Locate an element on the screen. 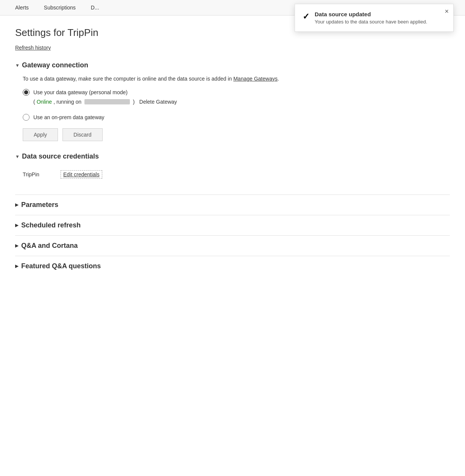 Image resolution: width=465 pixels, height=476 pixels. credentials-row: TripPin Edit credentials is located at coordinates (236, 174).